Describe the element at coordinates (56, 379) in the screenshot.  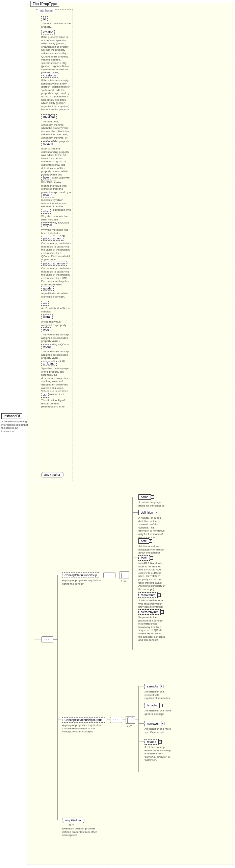
I see `attribute-xml:lang: xml:langSpecifies the language of this p…` at that location.